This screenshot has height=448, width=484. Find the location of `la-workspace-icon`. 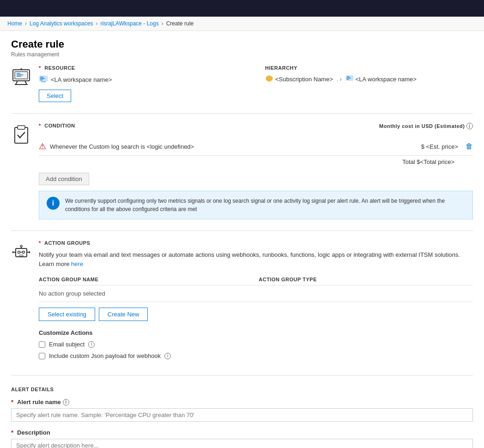

la-workspace-icon is located at coordinates (43, 79).